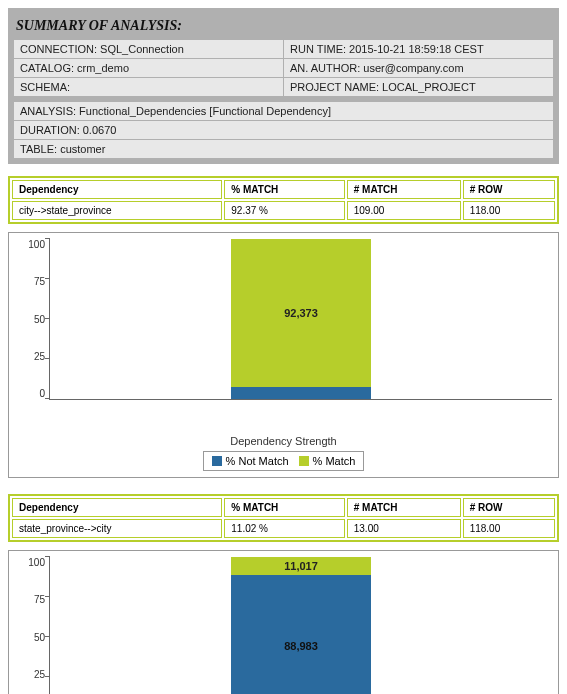 The image size is (567, 694). Describe the element at coordinates (284, 518) in the screenshot. I see `dependency-table: Dependency % MATCH # MATCH # ROW state_p…` at that location.